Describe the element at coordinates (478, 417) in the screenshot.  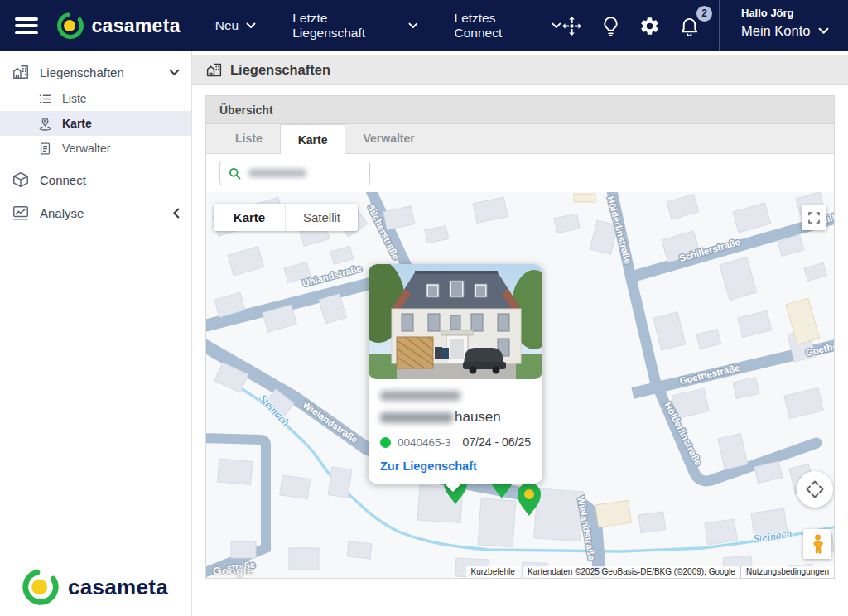
I see `address-visible-suffix: hausen` at that location.